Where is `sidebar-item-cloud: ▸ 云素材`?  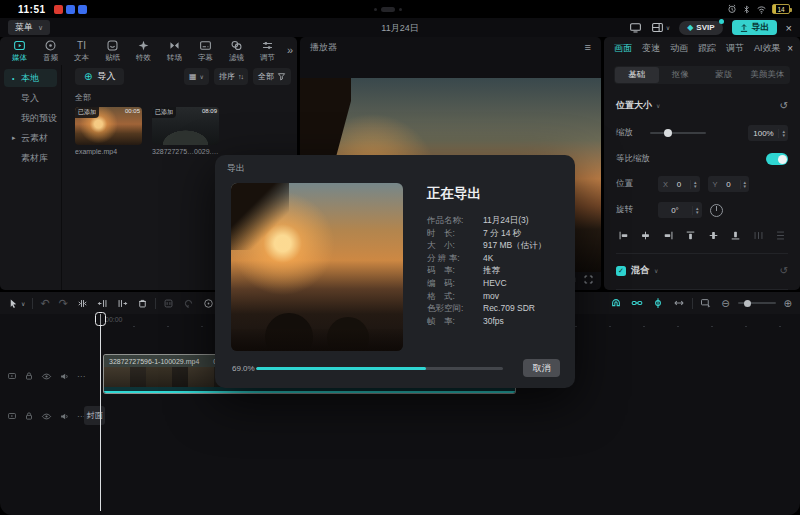 sidebar-item-cloud: ▸ 云素材 is located at coordinates (30, 138).